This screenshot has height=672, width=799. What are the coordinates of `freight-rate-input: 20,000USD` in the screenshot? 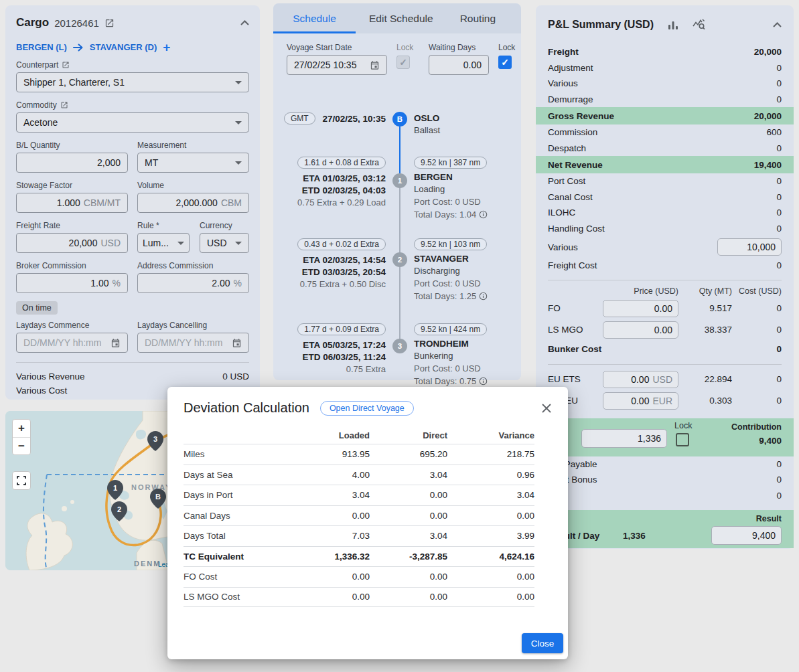 It's located at (72, 243).